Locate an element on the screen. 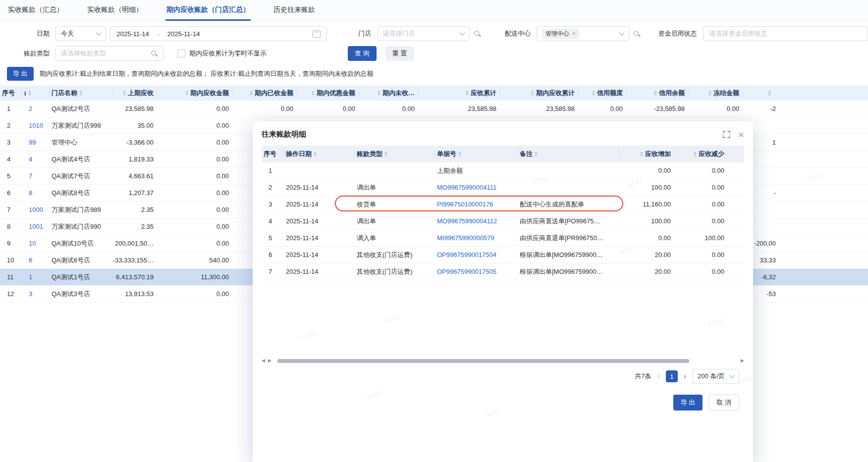 This screenshot has width=868, height=462. amount-cell: 1,819.33 is located at coordinates (135, 159).